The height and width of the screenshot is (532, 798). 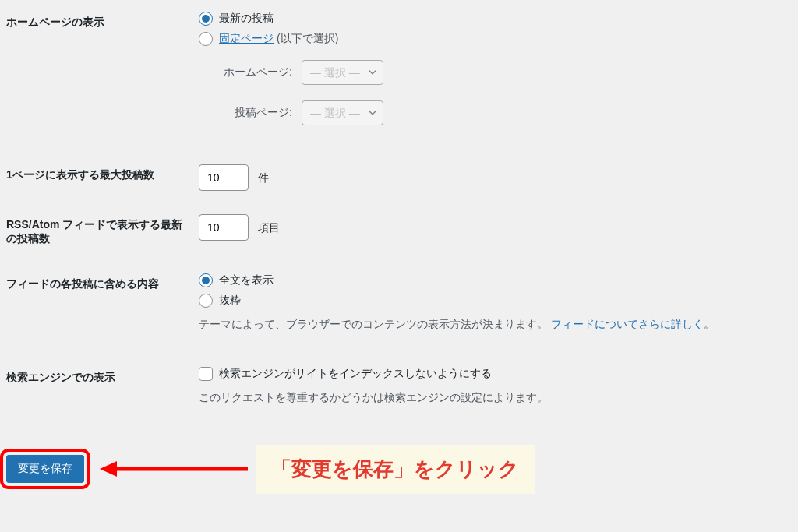 I want to click on feed-desc-post: 。, so click(x=709, y=324).